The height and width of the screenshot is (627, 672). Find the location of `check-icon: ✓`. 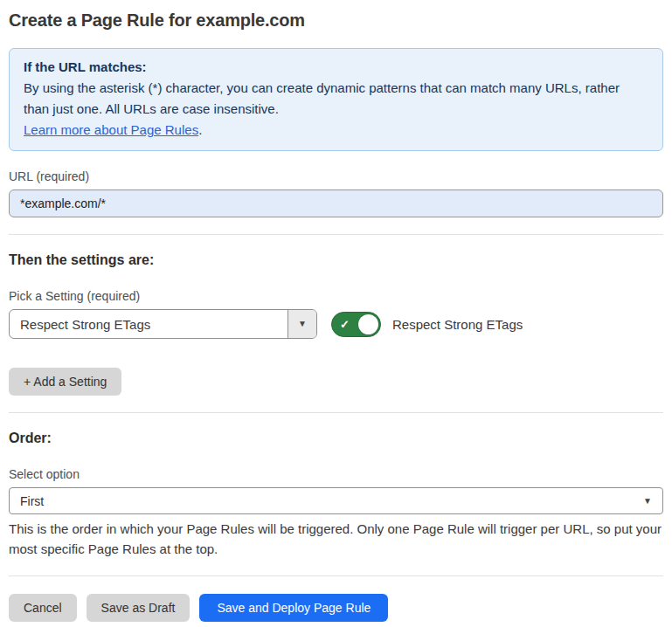

check-icon: ✓ is located at coordinates (344, 325).